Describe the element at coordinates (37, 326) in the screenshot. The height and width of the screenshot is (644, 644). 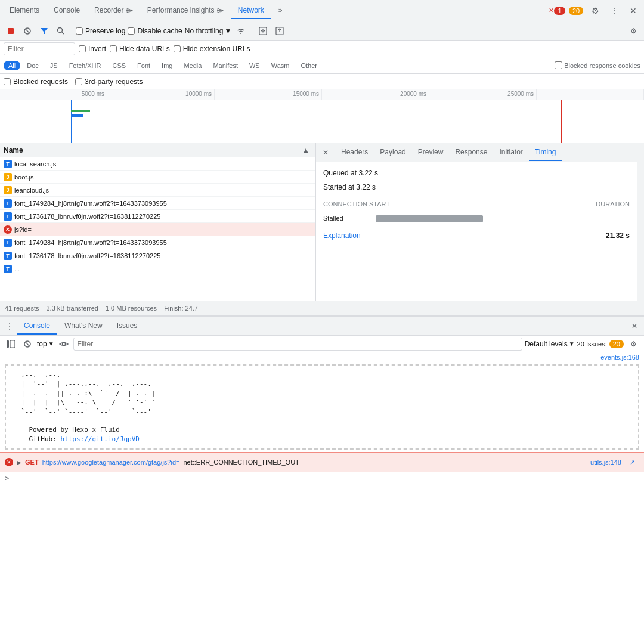
I see `console-tab-console: Console` at that location.